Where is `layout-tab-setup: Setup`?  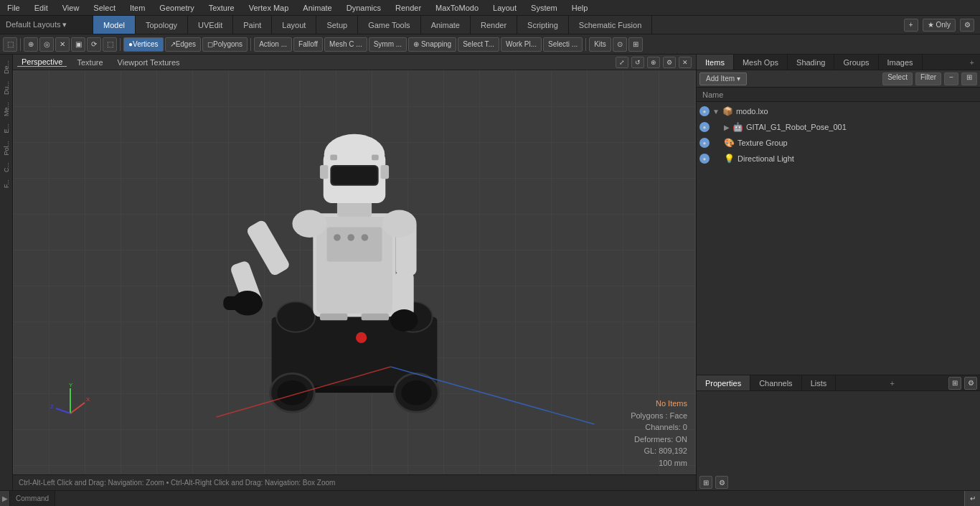
layout-tab-setup: Setup is located at coordinates (337, 24).